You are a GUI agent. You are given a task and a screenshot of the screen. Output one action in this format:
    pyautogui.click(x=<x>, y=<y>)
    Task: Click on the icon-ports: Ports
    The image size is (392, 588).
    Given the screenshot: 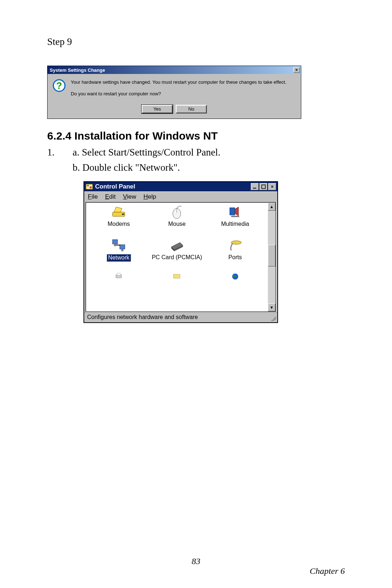 What is the action you would take?
    pyautogui.click(x=235, y=250)
    